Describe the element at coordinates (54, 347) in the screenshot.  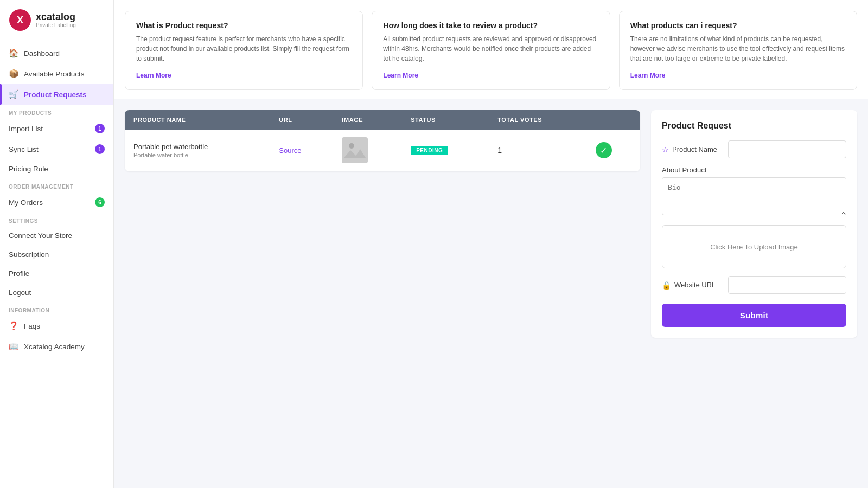
I see `academy-label: Xcatalog Academy` at that location.